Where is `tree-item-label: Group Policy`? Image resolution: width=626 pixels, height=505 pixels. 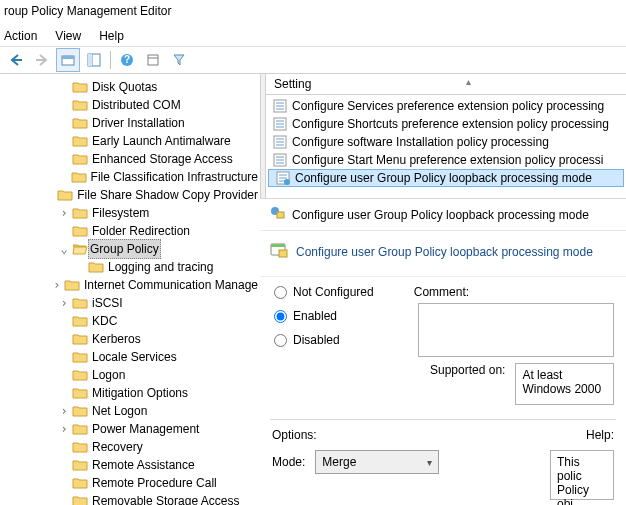 tree-item-label: Group Policy is located at coordinates (124, 249).